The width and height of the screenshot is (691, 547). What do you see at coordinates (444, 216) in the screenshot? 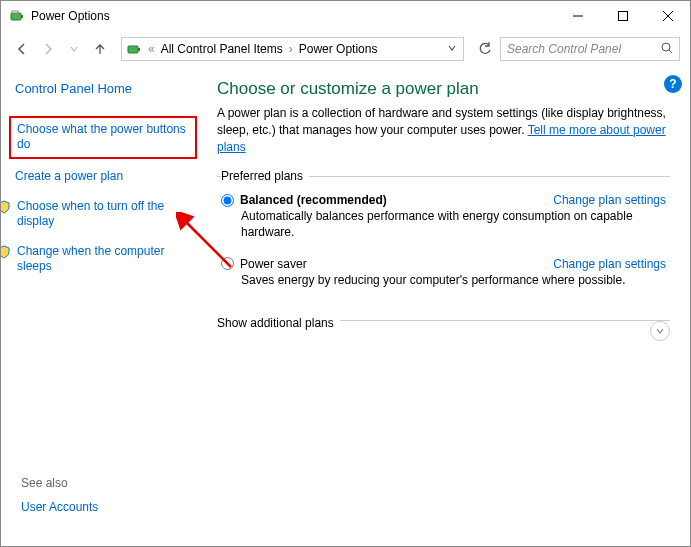
I see `plan-balanced: Balanced (recommended) Change plan setti…` at bounding box center [444, 216].